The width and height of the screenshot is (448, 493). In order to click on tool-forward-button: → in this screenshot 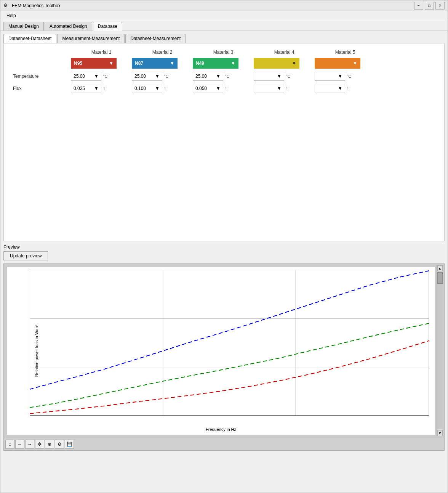, I will do `click(30, 444)`.